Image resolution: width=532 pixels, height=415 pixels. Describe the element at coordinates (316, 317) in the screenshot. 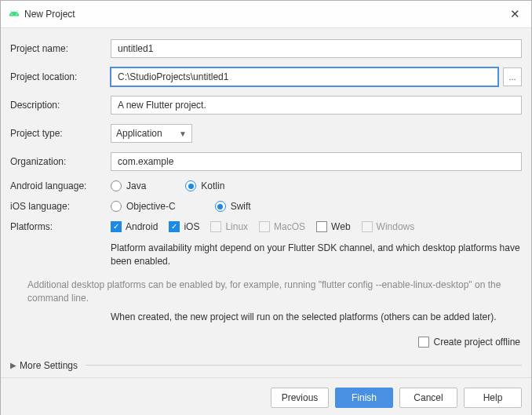

I see `created-note-text: When created, the new project will run o…` at that location.